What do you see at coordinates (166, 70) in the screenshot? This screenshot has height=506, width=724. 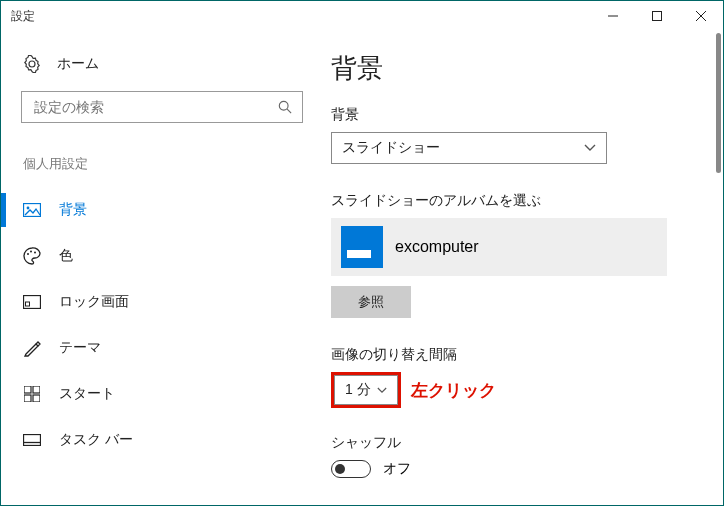 I see `home-nav: ホーム` at bounding box center [166, 70].